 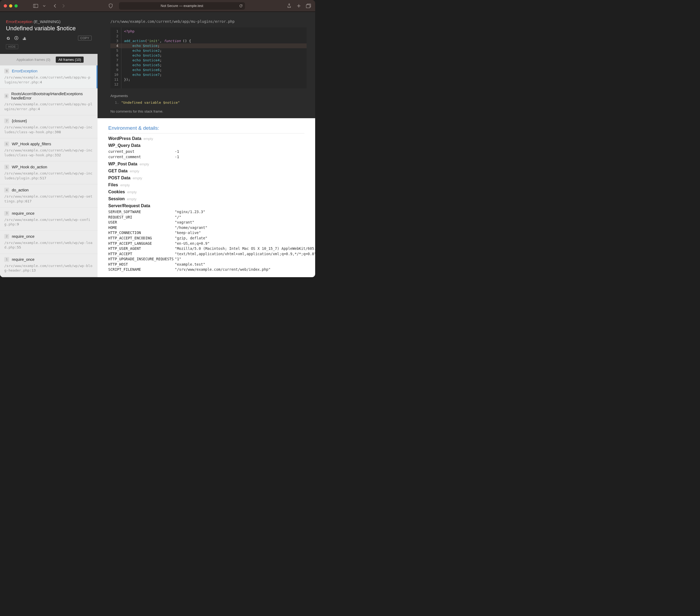 What do you see at coordinates (8, 38) in the screenshot?
I see `google-search-icon: G` at bounding box center [8, 38].